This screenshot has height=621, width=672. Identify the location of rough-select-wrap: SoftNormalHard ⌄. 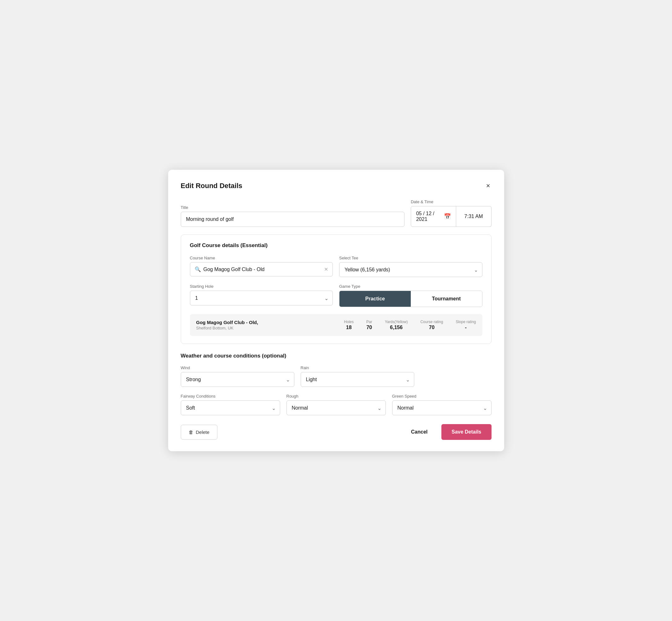
(336, 408).